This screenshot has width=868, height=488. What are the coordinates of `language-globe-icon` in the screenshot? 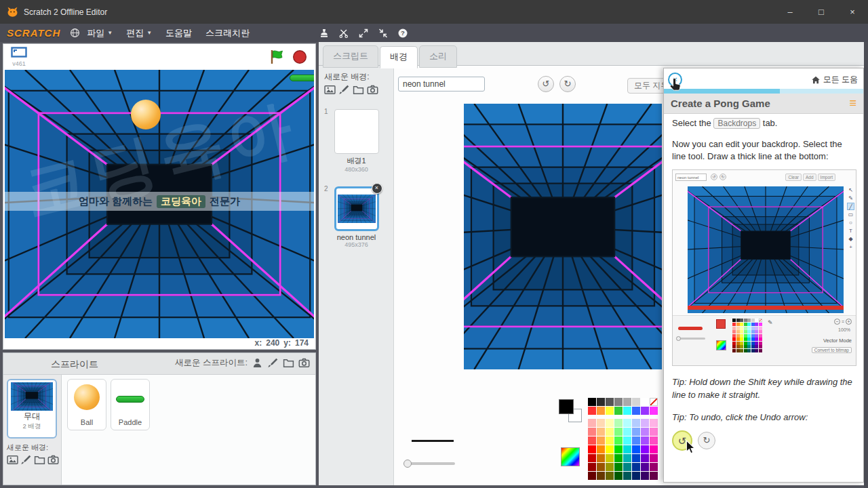 It's located at (75, 33).